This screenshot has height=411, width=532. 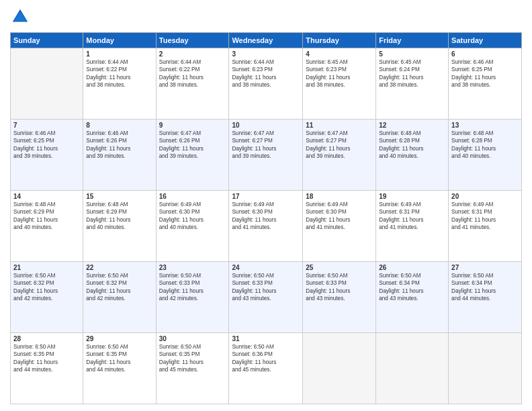 I want to click on col-header-sunday: Sunday, so click(x=47, y=40).